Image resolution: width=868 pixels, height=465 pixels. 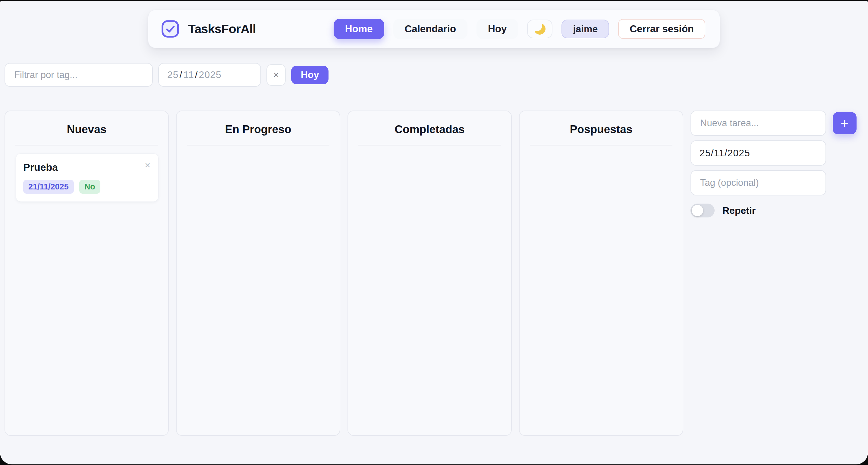 I want to click on column-completadas: Completadas, so click(x=430, y=273).